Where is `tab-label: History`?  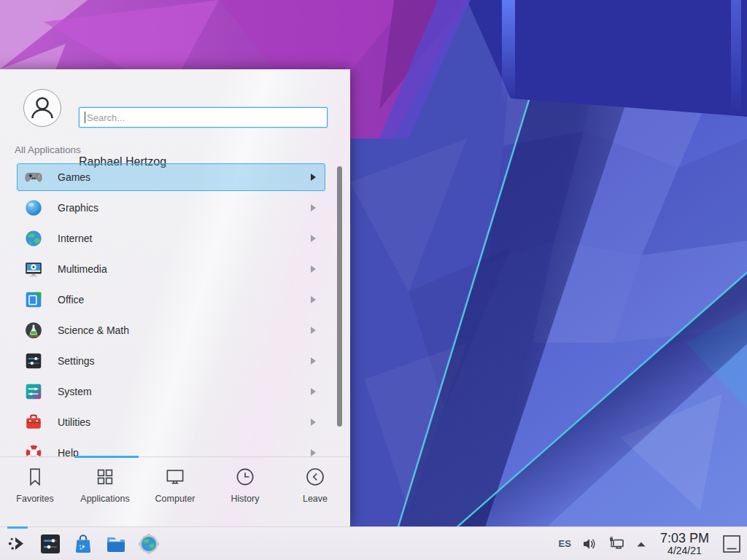
tab-label: History is located at coordinates (245, 499).